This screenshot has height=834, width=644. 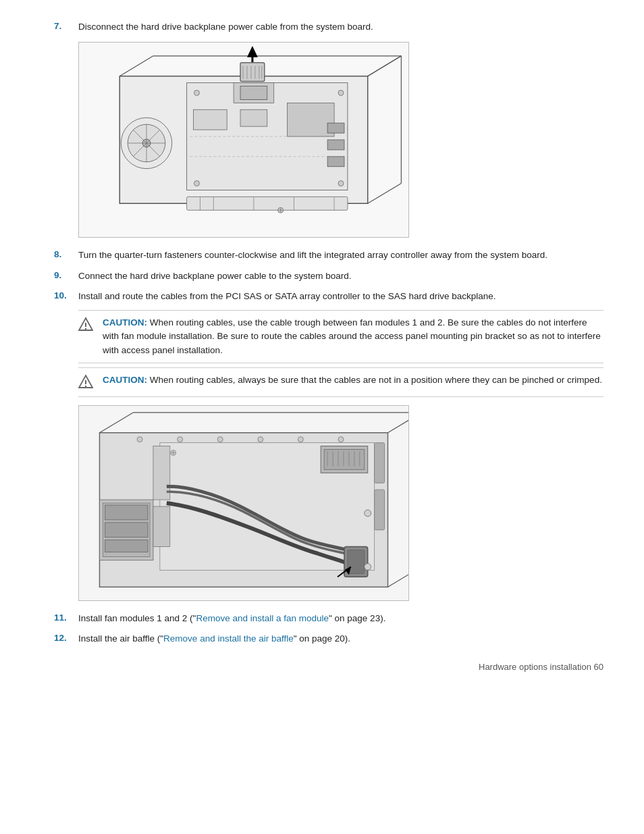 What do you see at coordinates (541, 667) in the screenshot?
I see `footer-text: Hardware options installation 60` at bounding box center [541, 667].